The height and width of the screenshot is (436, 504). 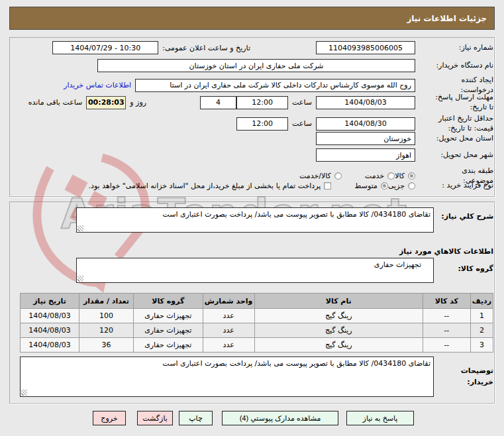 What do you see at coordinates (396, 186) in the screenshot?
I see `process-option-minor-label: جزیی` at bounding box center [396, 186].